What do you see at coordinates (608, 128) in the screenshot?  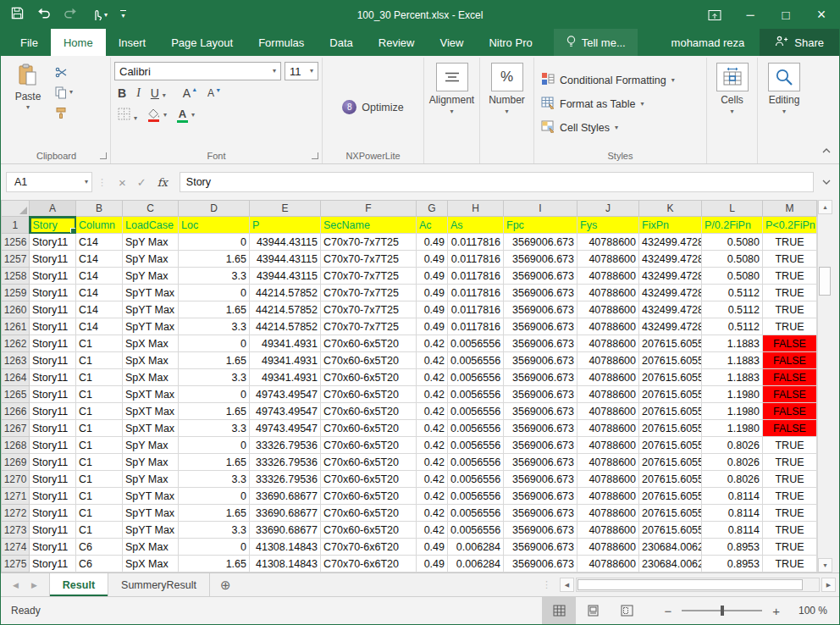 I see `cell-styles-button: Cell Styles▾` at bounding box center [608, 128].